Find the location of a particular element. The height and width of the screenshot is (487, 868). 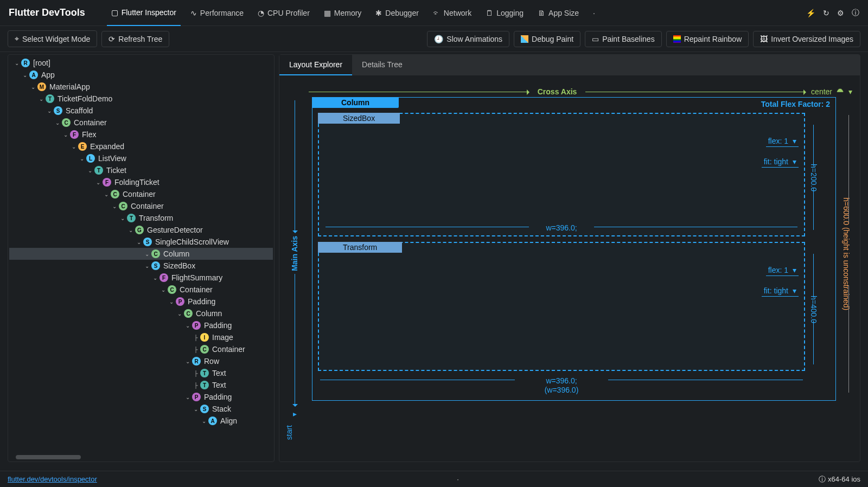

widget-badge: P is located at coordinates (196, 397).